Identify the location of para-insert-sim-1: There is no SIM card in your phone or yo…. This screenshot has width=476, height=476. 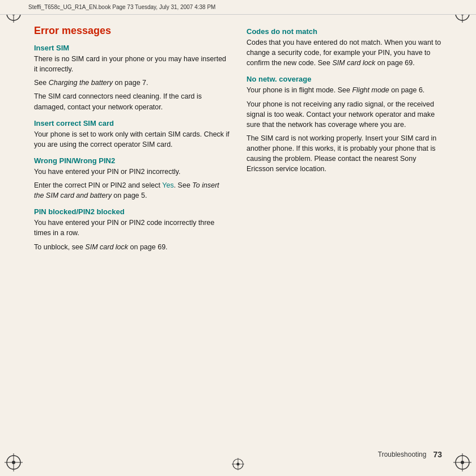
(131, 64).